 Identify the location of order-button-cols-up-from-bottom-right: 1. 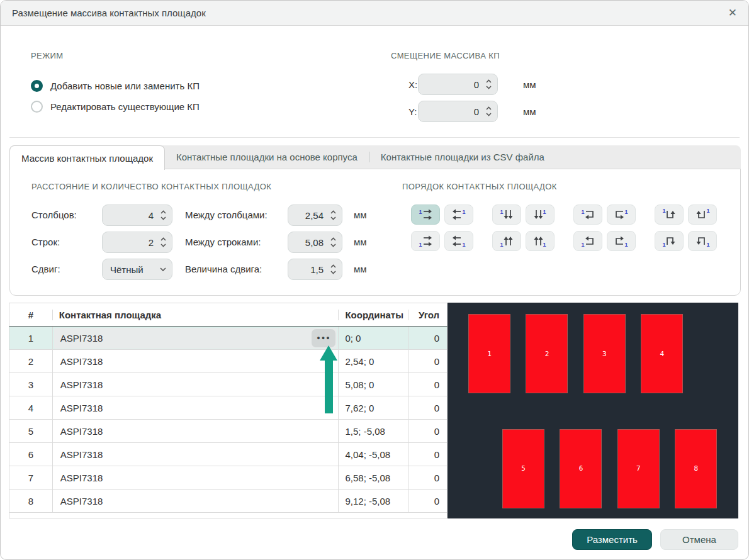
(540, 241).